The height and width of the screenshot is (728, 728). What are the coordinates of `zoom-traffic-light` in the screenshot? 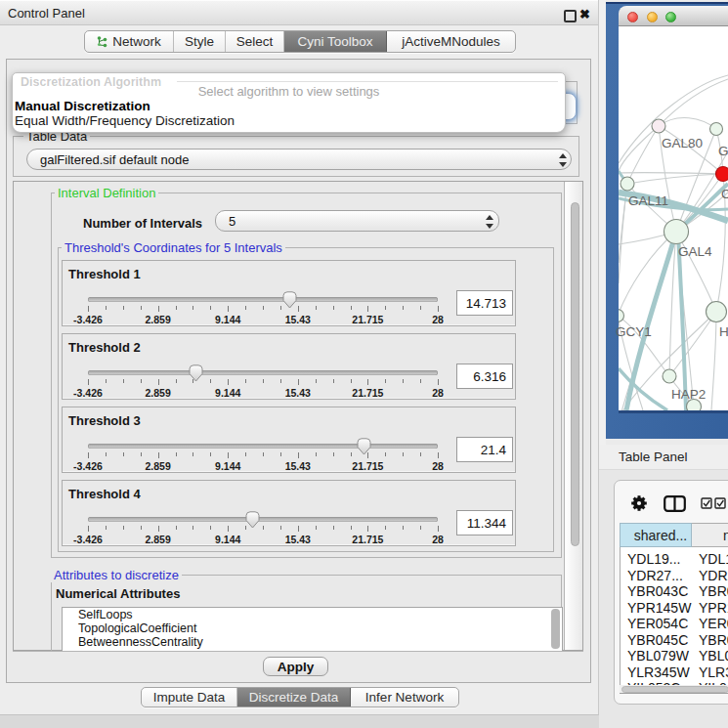 It's located at (670, 18).